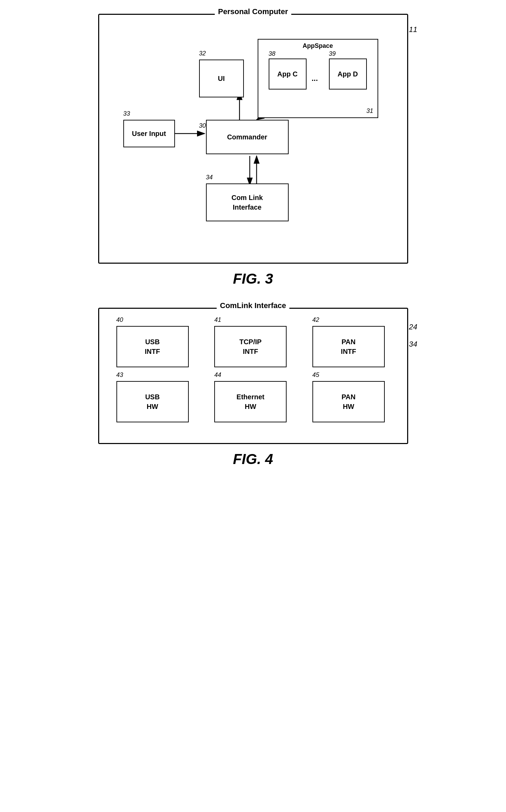 The image size is (506, 812). What do you see at coordinates (253, 459) in the screenshot?
I see `fig4-caption: FIG. 4` at bounding box center [253, 459].